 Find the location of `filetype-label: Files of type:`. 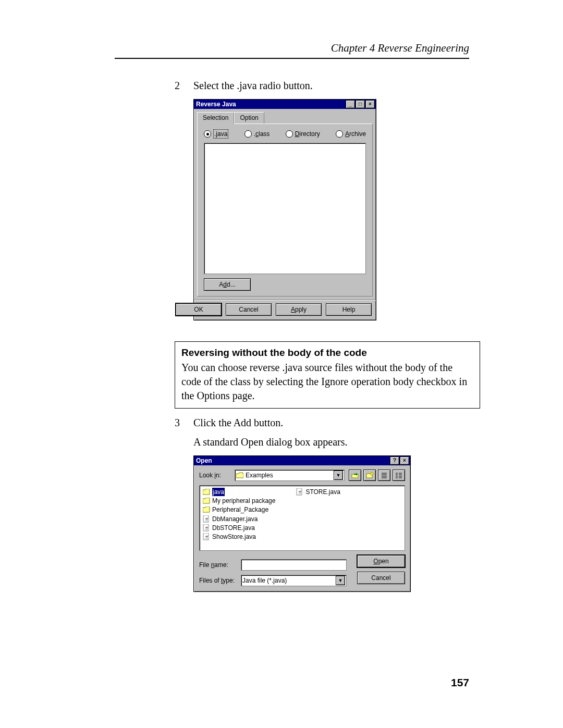

filetype-label: Files of type: is located at coordinates (218, 581).